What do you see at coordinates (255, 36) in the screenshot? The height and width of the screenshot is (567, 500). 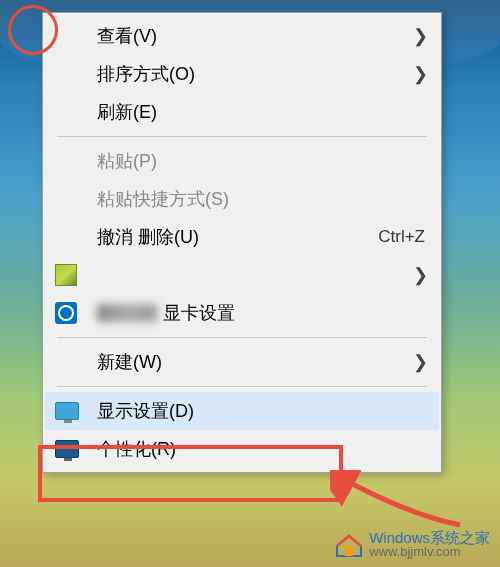 I see `menu-label: 查看(V)` at bounding box center [255, 36].